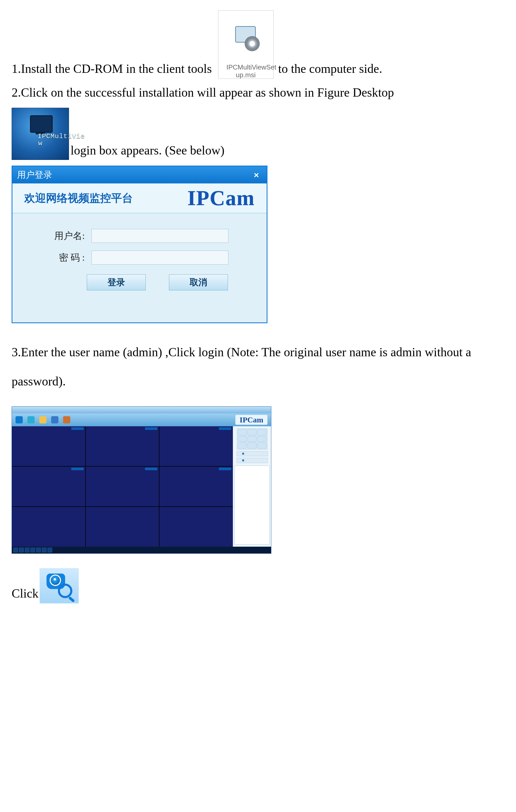 The image size is (516, 812). What do you see at coordinates (67, 420) in the screenshot?
I see `toolbar-record-icon` at bounding box center [67, 420].